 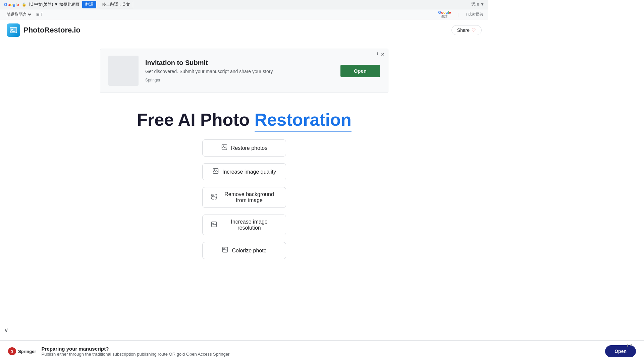 I want to click on increase-resolution-label: Increase image resolution, so click(x=249, y=225).